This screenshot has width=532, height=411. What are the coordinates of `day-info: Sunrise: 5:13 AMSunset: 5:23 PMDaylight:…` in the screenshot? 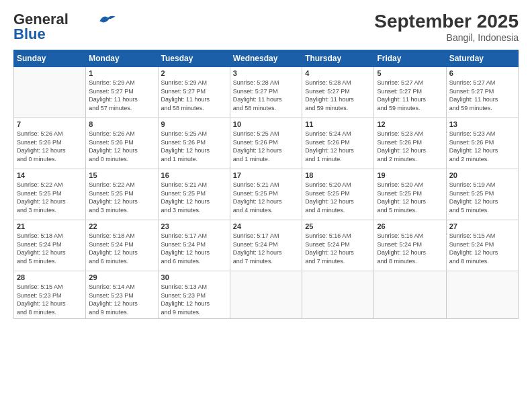 It's located at (194, 300).